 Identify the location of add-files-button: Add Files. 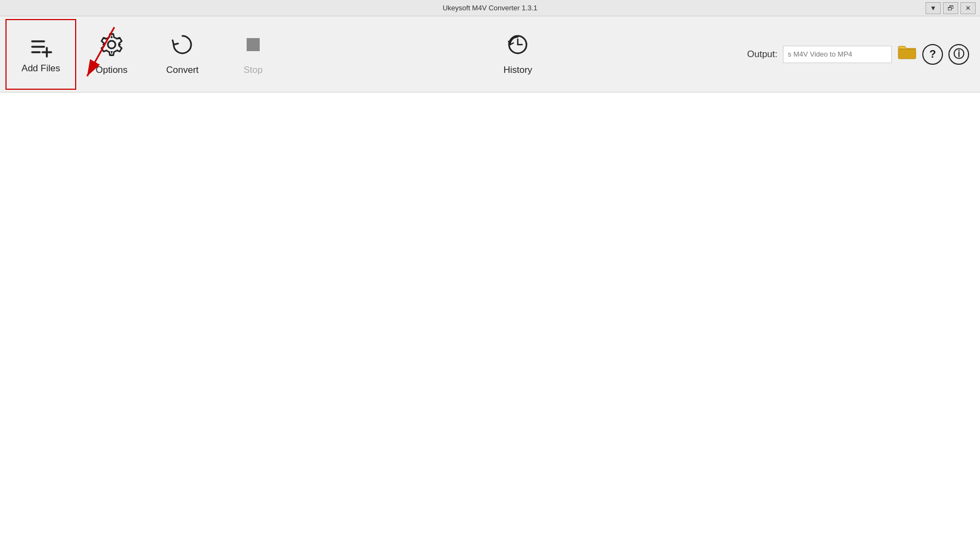
(41, 54).